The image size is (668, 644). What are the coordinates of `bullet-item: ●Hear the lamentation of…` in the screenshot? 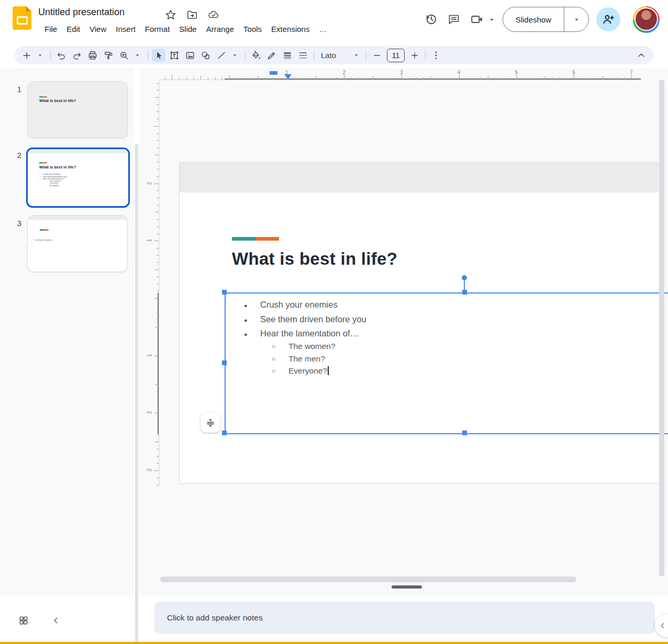 It's located at (302, 334).